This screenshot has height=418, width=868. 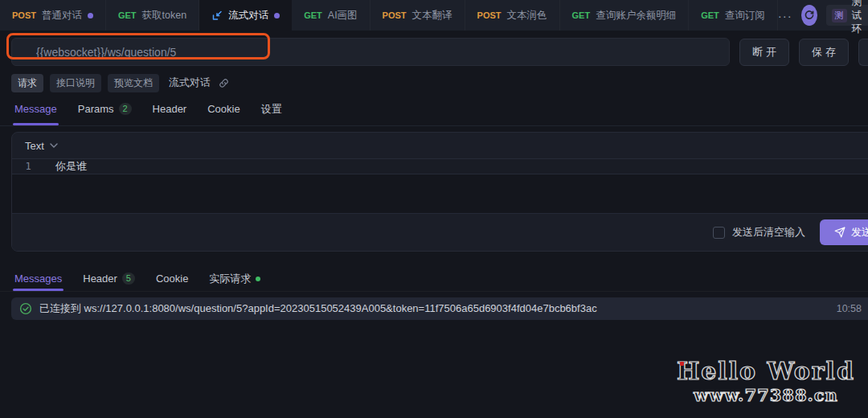 I want to click on api-tab-bar: POST 普通对话 GET 获取token 流式对话 GET AI画图 POS, so click(x=434, y=15).